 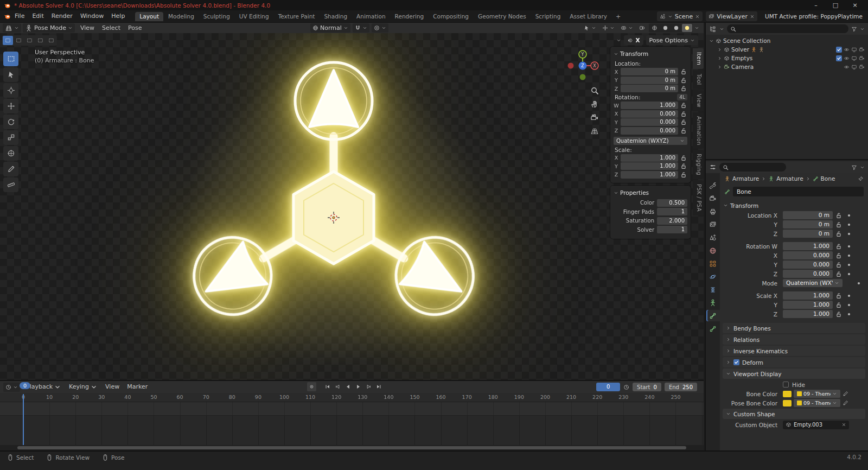 I want to click on breadcrumb-item: Bone, so click(x=828, y=179).